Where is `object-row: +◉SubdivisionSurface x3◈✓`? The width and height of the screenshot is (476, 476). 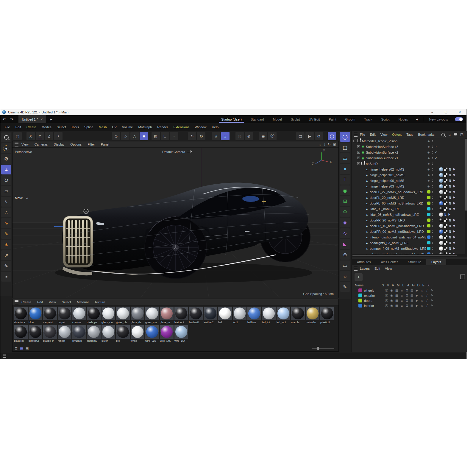
object-row: +◉SubdivisionSurface x3◈✓ is located at coordinates (410, 146).